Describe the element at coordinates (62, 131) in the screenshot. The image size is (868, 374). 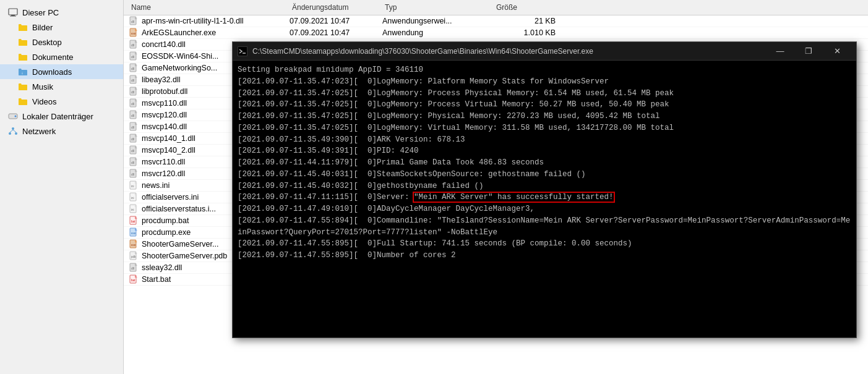
I see `sidebar-item-netzwerk: Netzwerk` at that location.